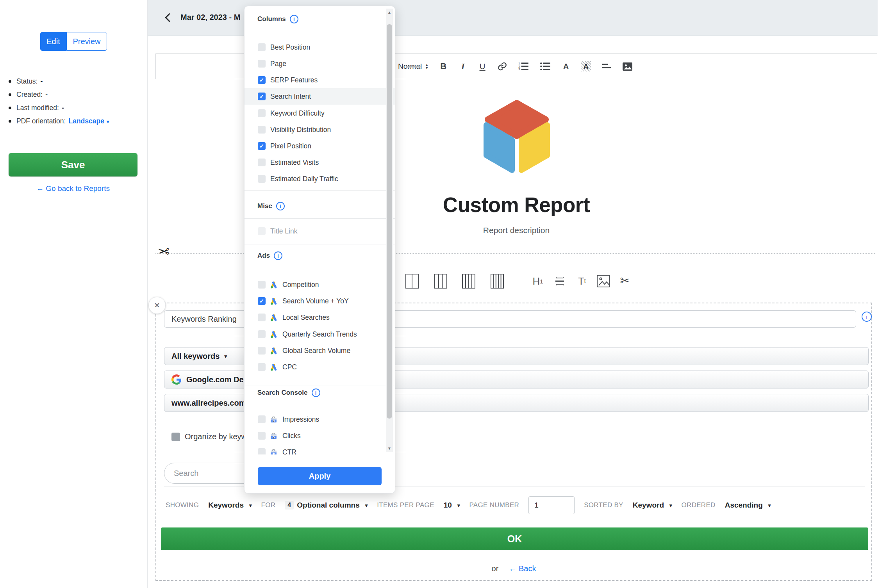 The image size is (887, 588). What do you see at coordinates (326, 505) in the screenshot?
I see `optional-columns-select: 4Optional columns▾` at bounding box center [326, 505].